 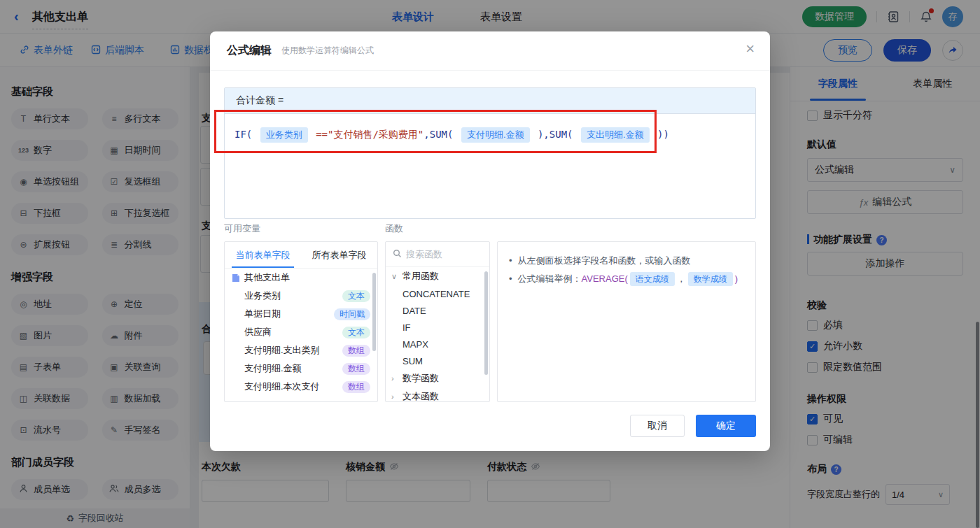 I want to click on example-function-name: AVERAGE(, so click(x=605, y=278).